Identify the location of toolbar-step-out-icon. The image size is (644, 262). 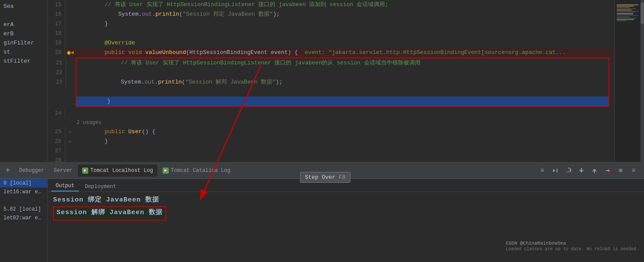
(594, 171).